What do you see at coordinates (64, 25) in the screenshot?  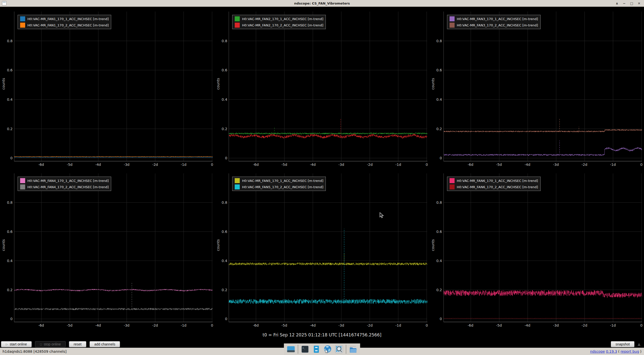 I see `legend-item: H0:VAC-MR_FAN1_170_2_ACC_INCHSEC [m-tren…` at bounding box center [64, 25].